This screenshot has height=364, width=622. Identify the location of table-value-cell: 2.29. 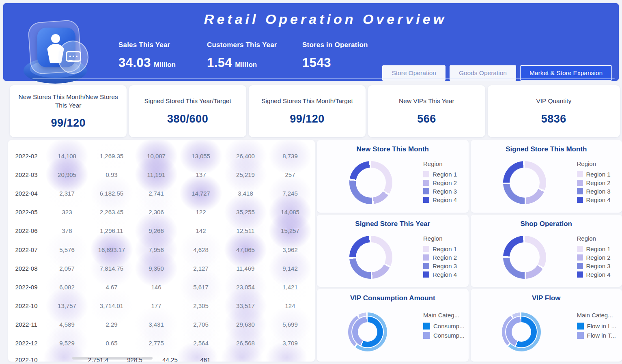
(112, 325).